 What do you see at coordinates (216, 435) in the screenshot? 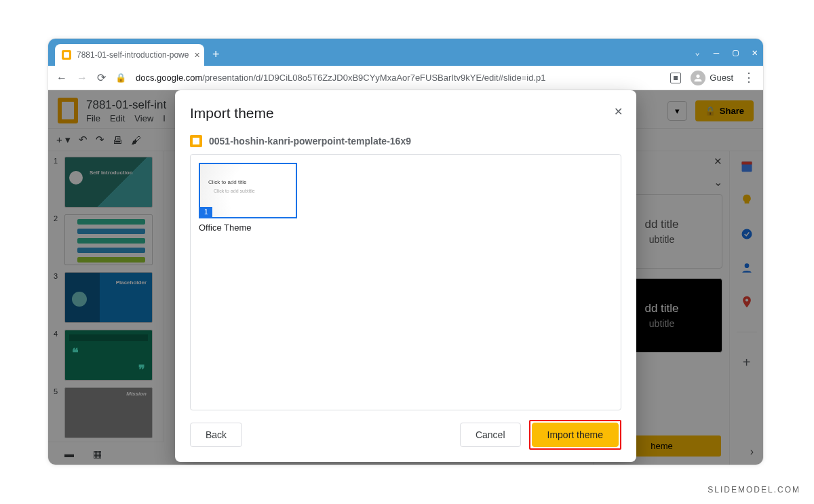
I see `back-button: Back` at bounding box center [216, 435].